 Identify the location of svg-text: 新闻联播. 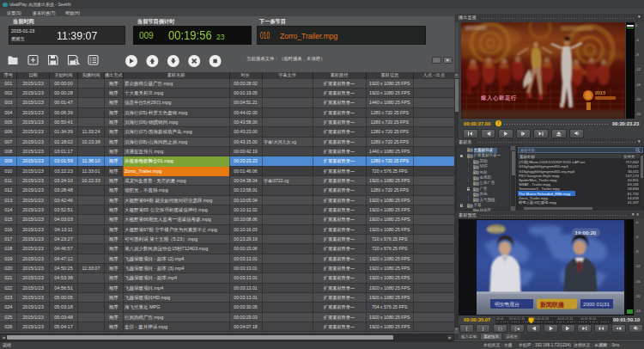
(552, 304).